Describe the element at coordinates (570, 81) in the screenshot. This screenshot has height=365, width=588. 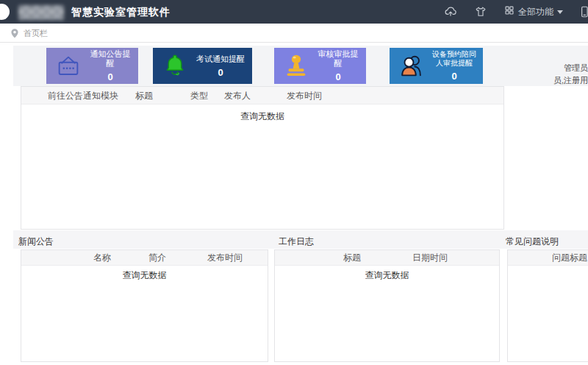
I see `user-info-line2: 员,注册用户` at that location.